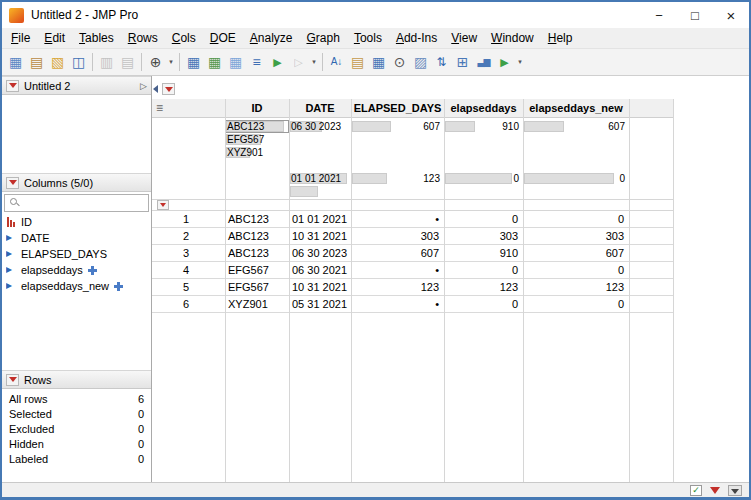 This screenshot has width=751, height=500. I want to click on row-stat: Hidden 0, so click(76, 444).